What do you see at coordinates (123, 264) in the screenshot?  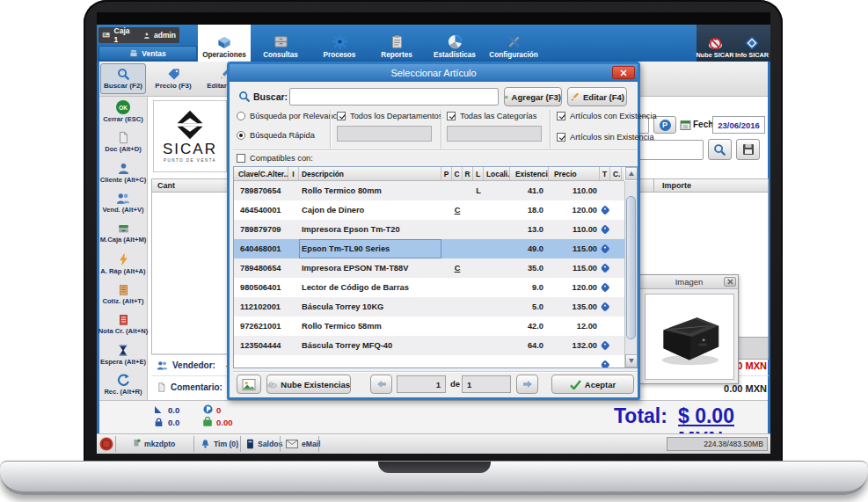 I see `sidebar-item-articulo-rapido: A. Ráp (Alt+A)` at bounding box center [123, 264].